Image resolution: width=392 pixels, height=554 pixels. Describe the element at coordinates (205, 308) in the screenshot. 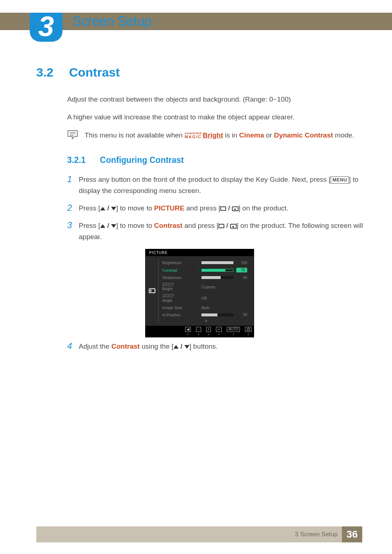

I see `osd-value: Auto` at that location.